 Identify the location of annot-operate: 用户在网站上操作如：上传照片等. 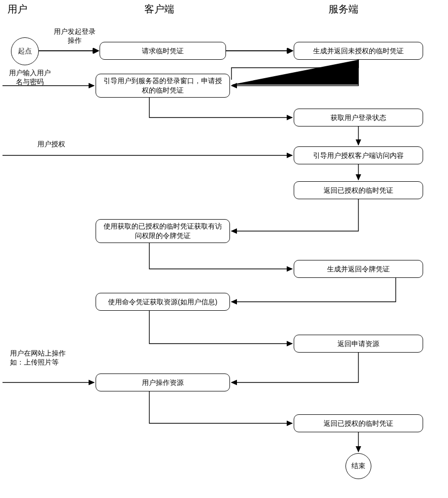
(50, 358).